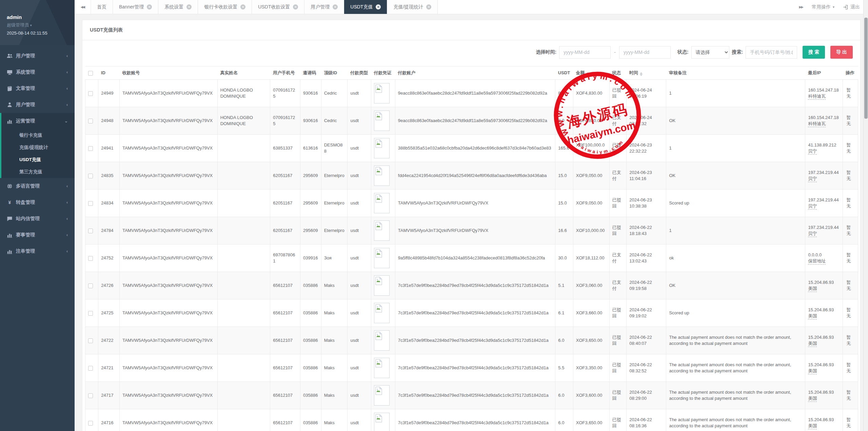 This screenshot has width=868, height=431. Describe the element at coordinates (591, 73) in the screenshot. I see `column-header-amount: 金额` at that location.